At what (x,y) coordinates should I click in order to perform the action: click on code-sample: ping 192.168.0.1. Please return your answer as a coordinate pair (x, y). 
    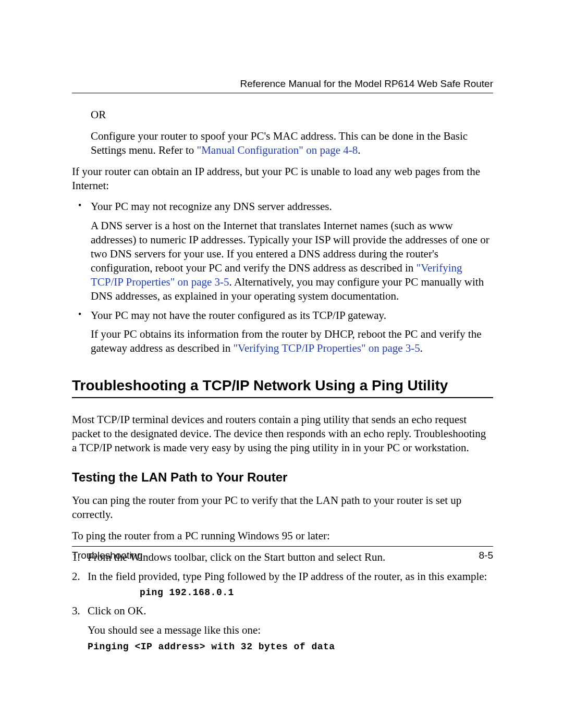
    Looking at the image, I should click on (316, 593).